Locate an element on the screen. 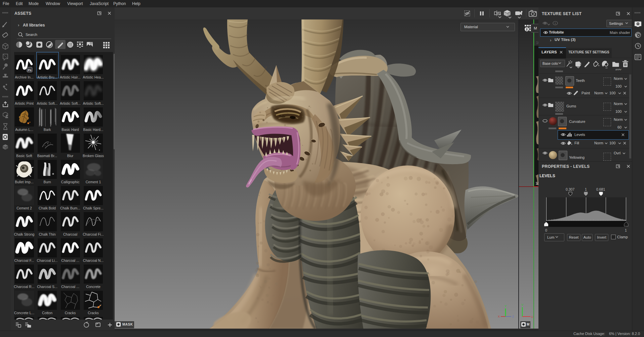 The width and height of the screenshot is (644, 337). svg-text: U is located at coordinates (532, 317).